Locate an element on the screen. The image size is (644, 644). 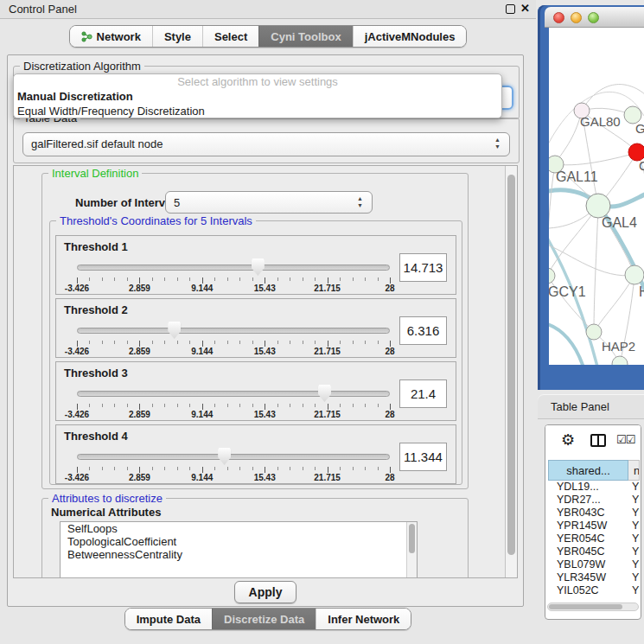
table-data-select: galFiltered.sif default node ▲▼ is located at coordinates (266, 144).